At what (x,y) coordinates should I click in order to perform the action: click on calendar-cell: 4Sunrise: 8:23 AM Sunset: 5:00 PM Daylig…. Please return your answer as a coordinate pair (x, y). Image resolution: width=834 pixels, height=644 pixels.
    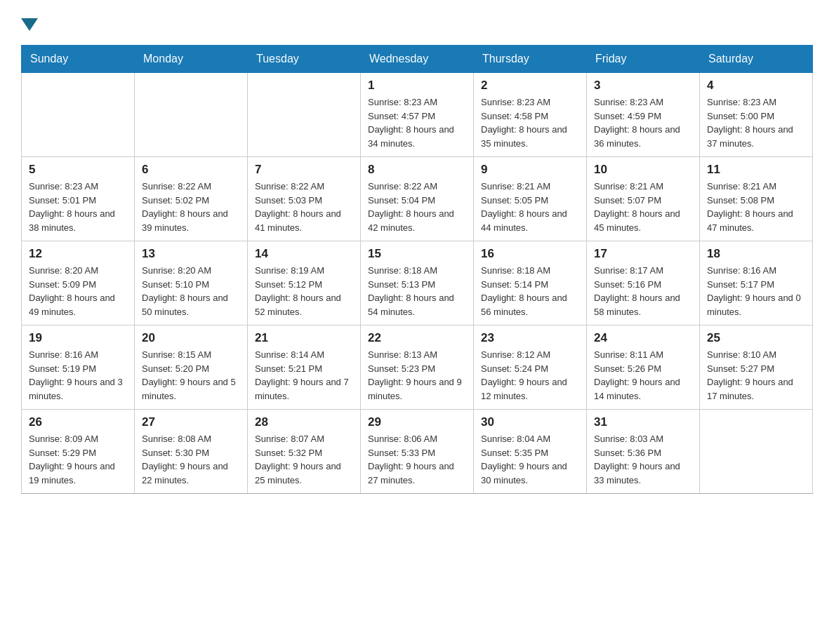
    Looking at the image, I should click on (757, 115).